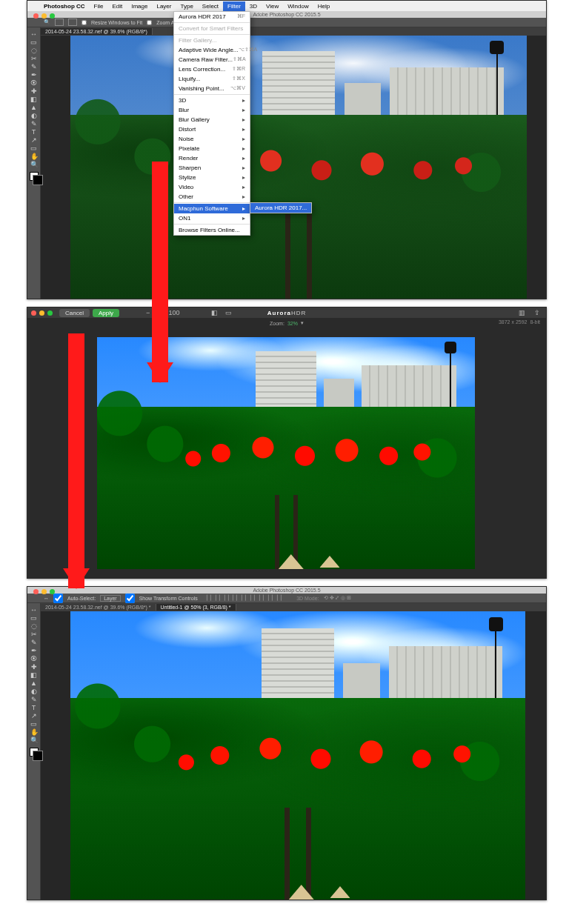 The height and width of the screenshot is (924, 569). Describe the element at coordinates (212, 187) in the screenshot. I see `filter-video: Video▸` at that location.